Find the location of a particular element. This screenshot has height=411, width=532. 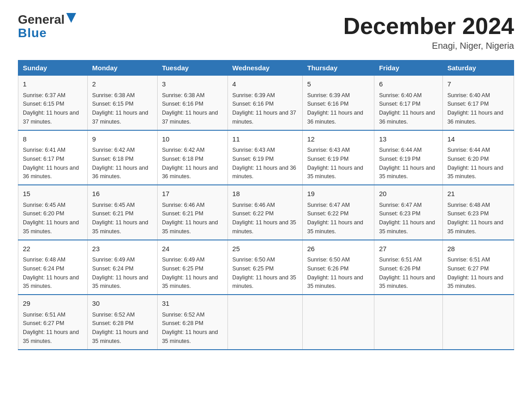

day-number: 9 is located at coordinates (123, 140).